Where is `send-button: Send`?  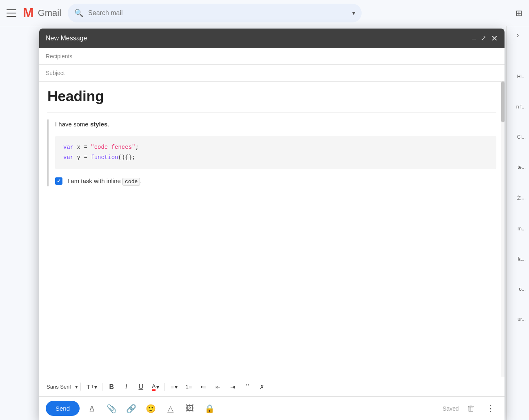 send-button: Send is located at coordinates (63, 409).